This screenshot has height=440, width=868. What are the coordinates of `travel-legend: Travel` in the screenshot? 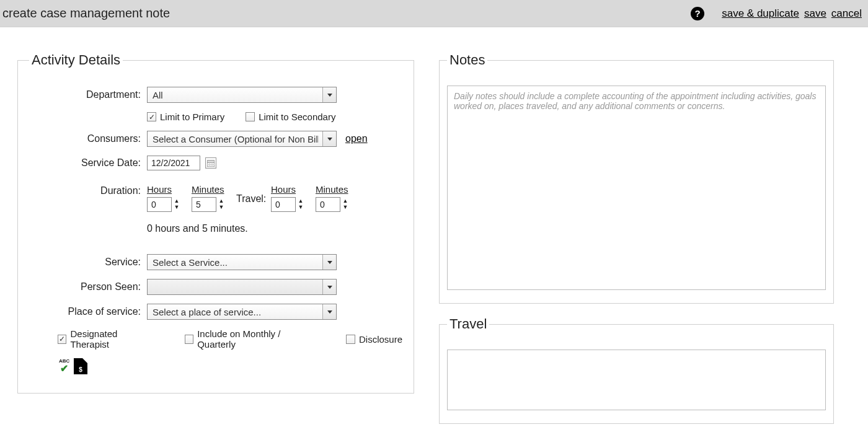 It's located at (468, 324).